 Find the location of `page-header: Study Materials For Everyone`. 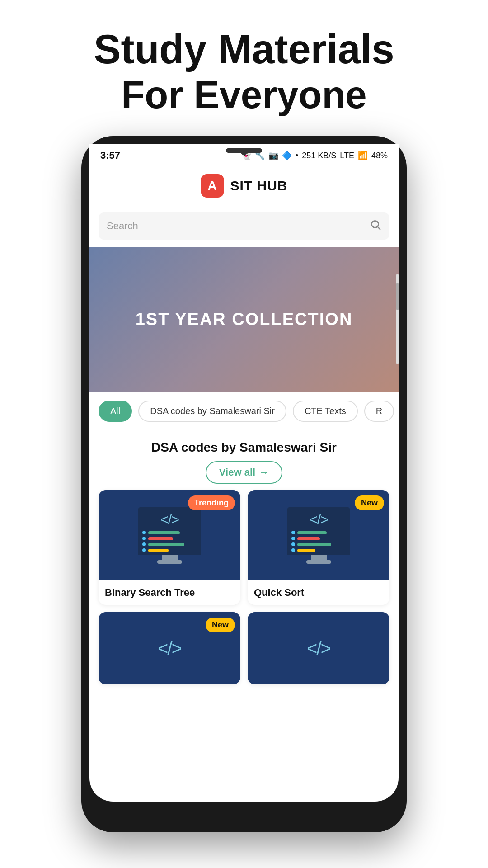

page-header: Study Materials For Everyone is located at coordinates (244, 68).